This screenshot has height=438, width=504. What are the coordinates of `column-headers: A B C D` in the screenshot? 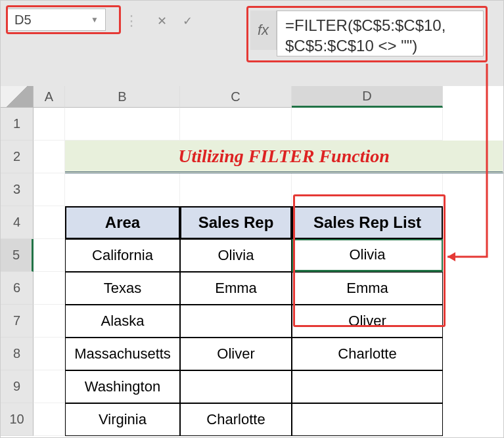 It's located at (268, 97).